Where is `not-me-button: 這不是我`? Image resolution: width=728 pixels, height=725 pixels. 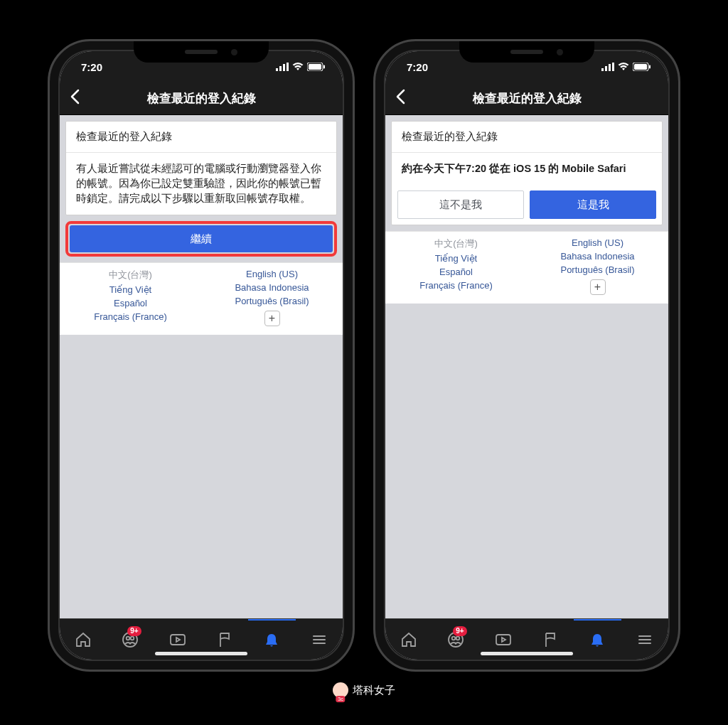
not-me-button: 這不是我 is located at coordinates (461, 205).